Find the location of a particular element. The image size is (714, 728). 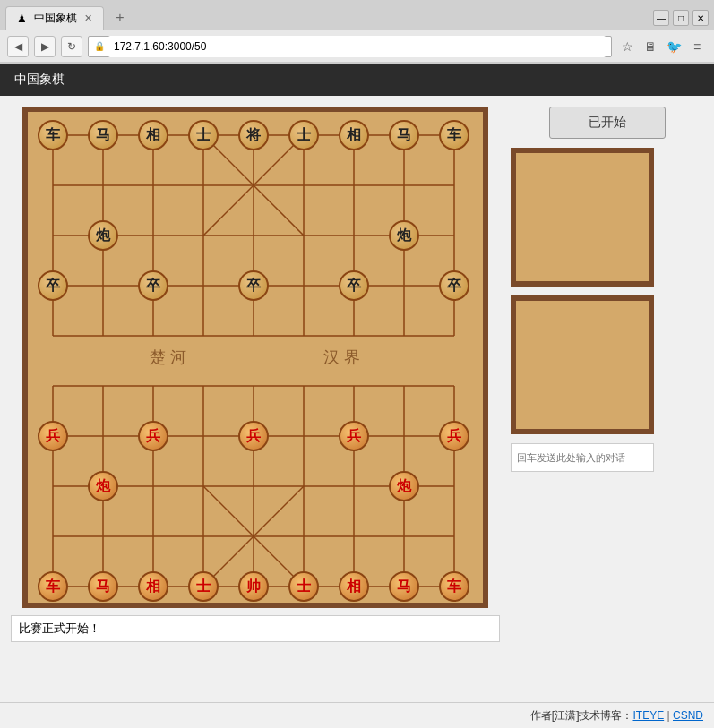

piece-马-1-0: 马 is located at coordinates (103, 135).